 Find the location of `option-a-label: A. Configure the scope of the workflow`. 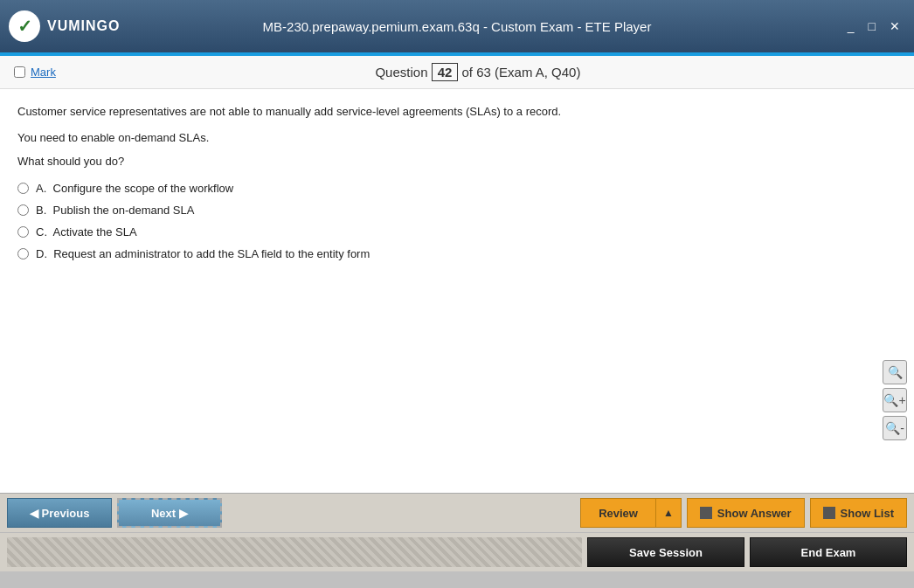

option-a-label: A. Configure the scope of the workflow is located at coordinates (135, 189).